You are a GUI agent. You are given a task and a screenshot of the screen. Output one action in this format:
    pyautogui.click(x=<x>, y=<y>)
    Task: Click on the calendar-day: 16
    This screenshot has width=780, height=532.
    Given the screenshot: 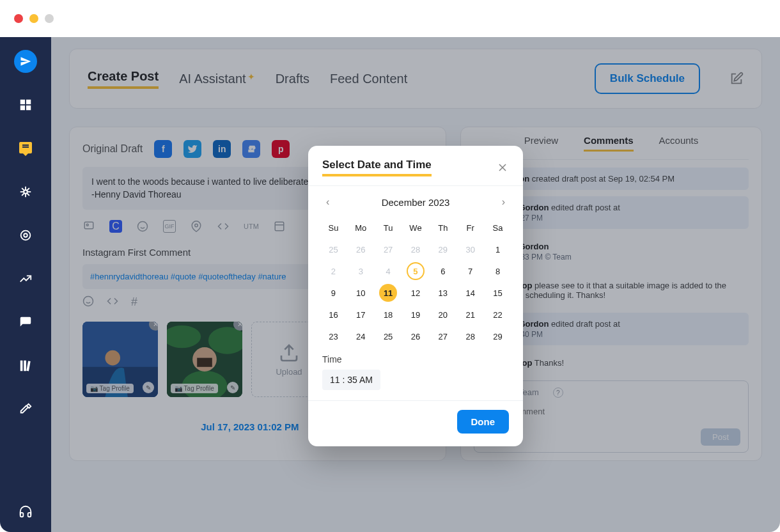 What is the action you would take?
    pyautogui.click(x=333, y=315)
    